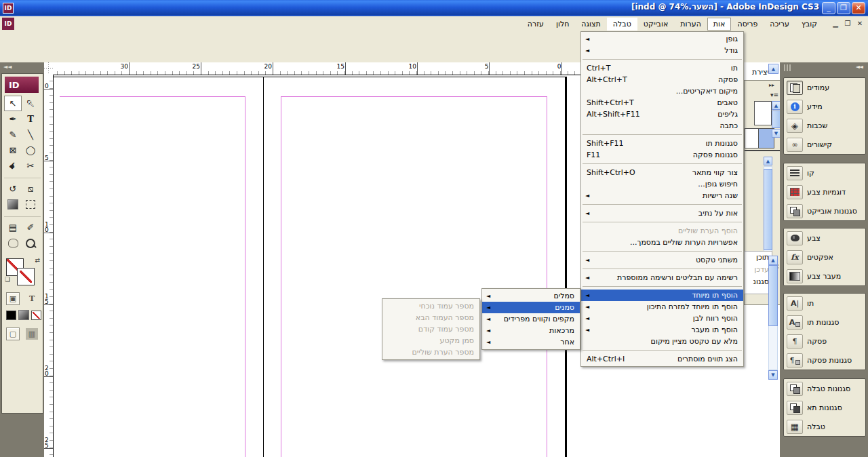 This screenshot has height=457, width=868. Describe the element at coordinates (662, 50) in the screenshot. I see `menu-item-size: גודל◄` at that location.